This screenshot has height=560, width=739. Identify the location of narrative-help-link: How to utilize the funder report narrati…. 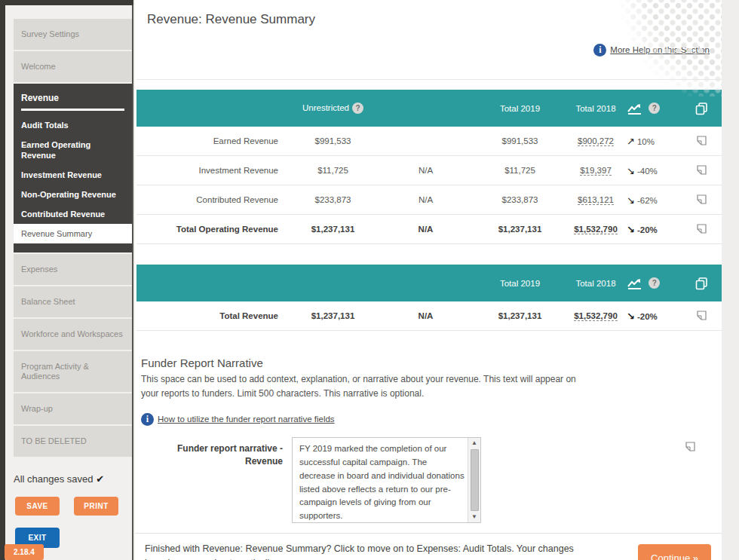
(246, 419).